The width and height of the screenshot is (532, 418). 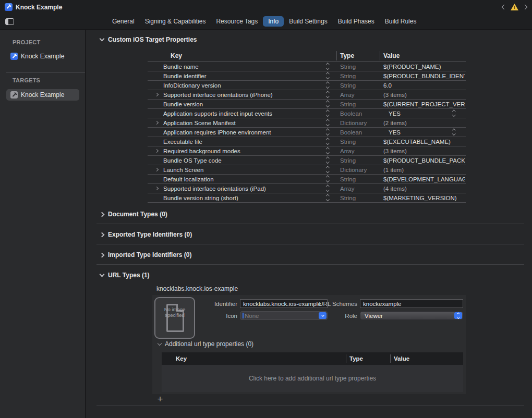 I want to click on text-caret, so click(x=243, y=316).